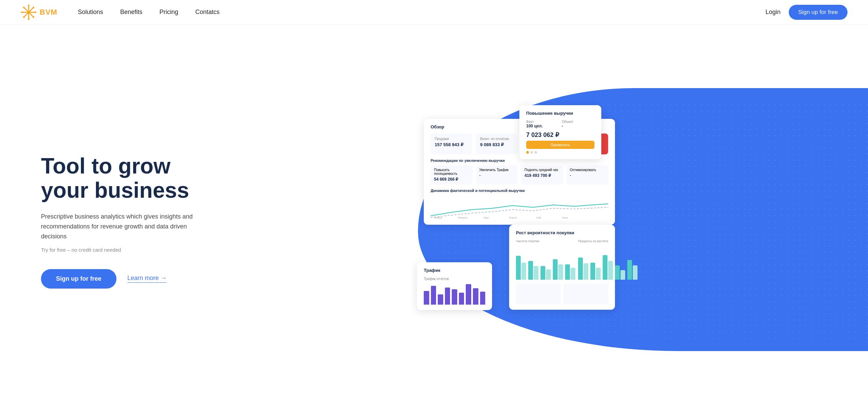 The width and height of the screenshot is (868, 418). Describe the element at coordinates (562, 233) in the screenshot. I see `purchase-card-title: Рост вероятности покупки` at that location.